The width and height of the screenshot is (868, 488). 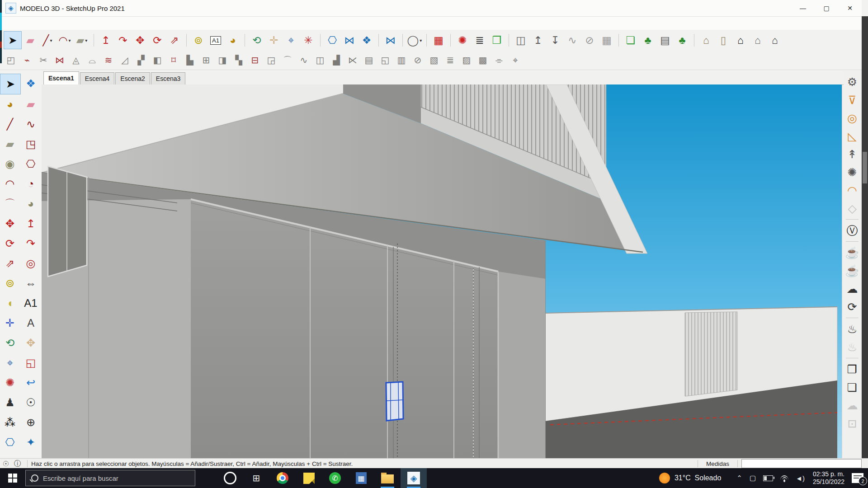 What do you see at coordinates (480, 40) in the screenshot?
I see `list-tool: ≣` at bounding box center [480, 40].